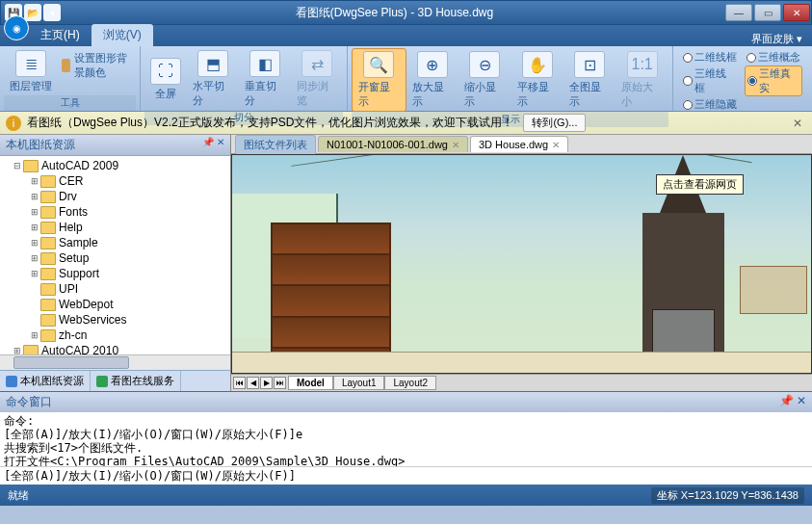 This screenshot has height=524, width=812. Describe the element at coordinates (406, 439) in the screenshot. I see `command-output: 命令: [全部(A)]/放大(I)/缩小(O)/窗口(W)/原始大小(F)]e …` at that location.